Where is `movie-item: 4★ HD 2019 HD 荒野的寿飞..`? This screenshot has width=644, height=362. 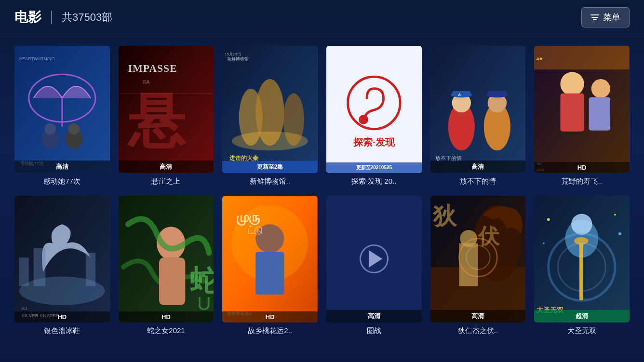 movie-item: 4★ HD 2019 HD 荒野的寿飞.. is located at coordinates (582, 116).